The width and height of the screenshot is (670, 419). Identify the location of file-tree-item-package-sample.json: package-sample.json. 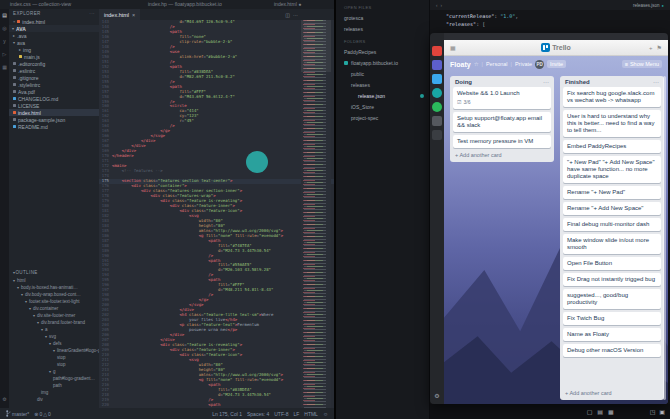
(54, 120).